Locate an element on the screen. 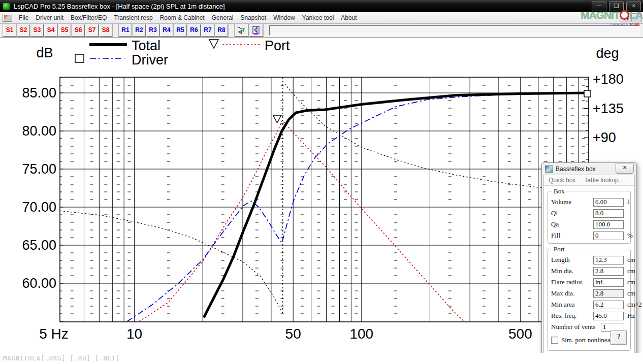 Image resolution: width=643 pixels, height=364 pixels. ql-label: Ql is located at coordinates (572, 213).